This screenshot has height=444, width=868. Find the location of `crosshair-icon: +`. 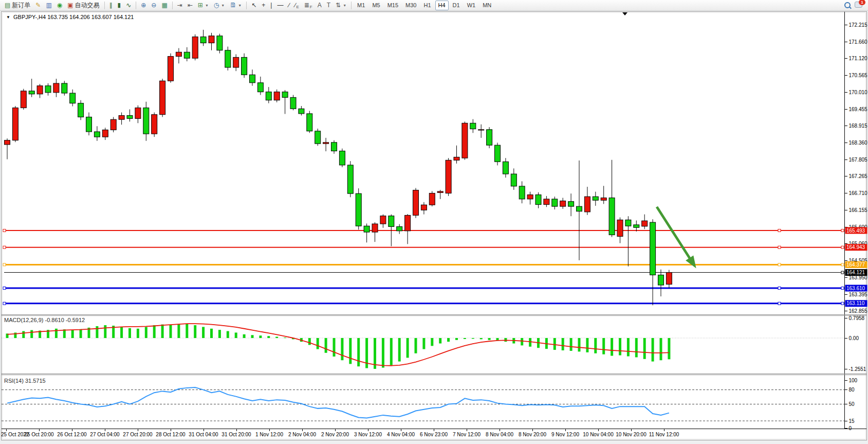

crosshair-icon: + is located at coordinates (263, 5).